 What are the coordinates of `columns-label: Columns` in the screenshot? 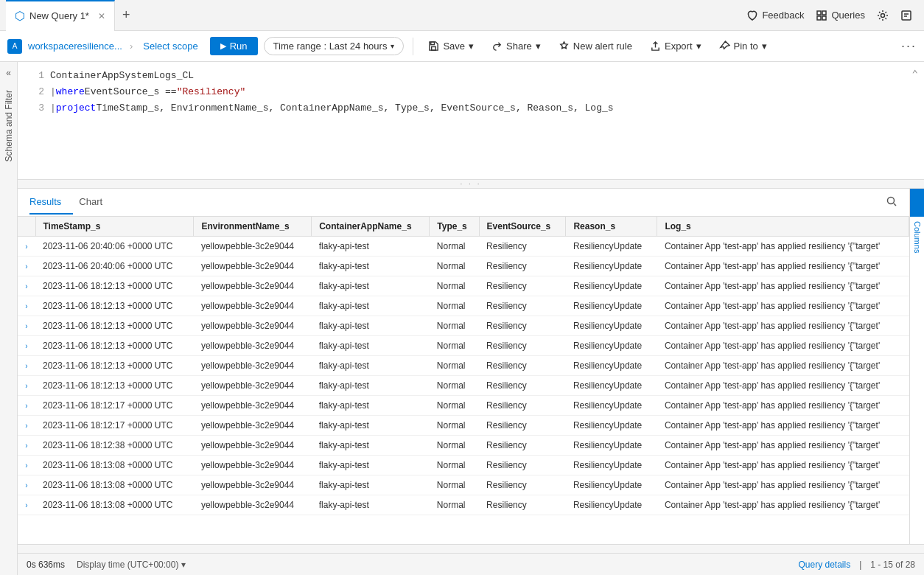 It's located at (917, 237).